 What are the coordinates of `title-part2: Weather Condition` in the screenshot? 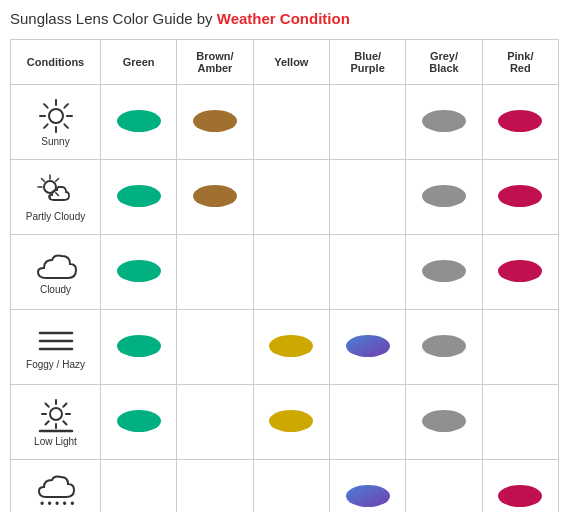 It's located at (284, 18).